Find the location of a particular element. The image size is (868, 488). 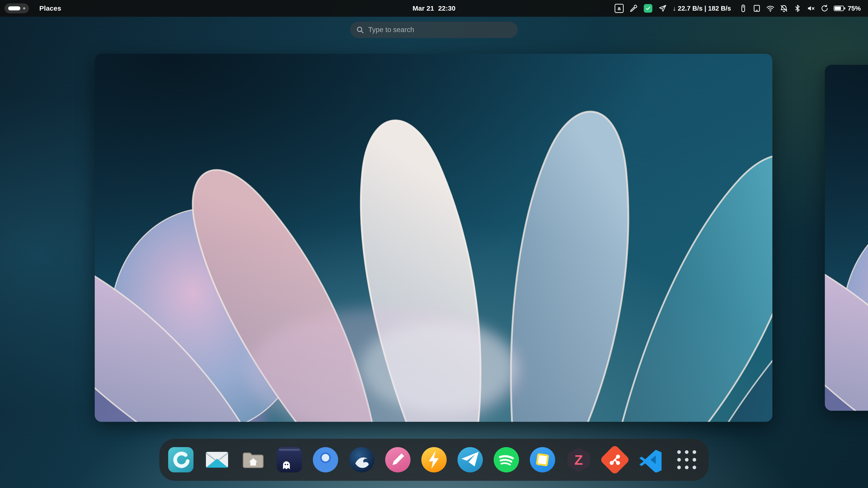

workspace-active-pill is located at coordinates (14, 8).